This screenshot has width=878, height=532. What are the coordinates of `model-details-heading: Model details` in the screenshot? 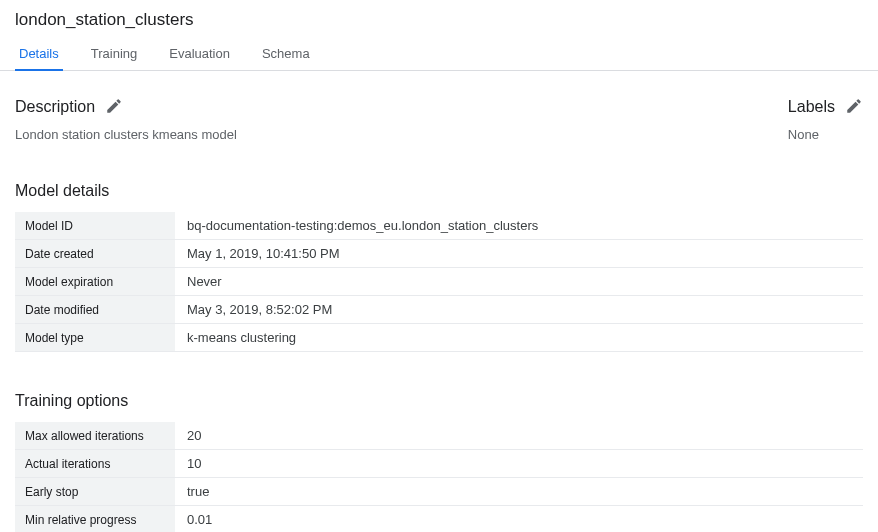 It's located at (439, 191).